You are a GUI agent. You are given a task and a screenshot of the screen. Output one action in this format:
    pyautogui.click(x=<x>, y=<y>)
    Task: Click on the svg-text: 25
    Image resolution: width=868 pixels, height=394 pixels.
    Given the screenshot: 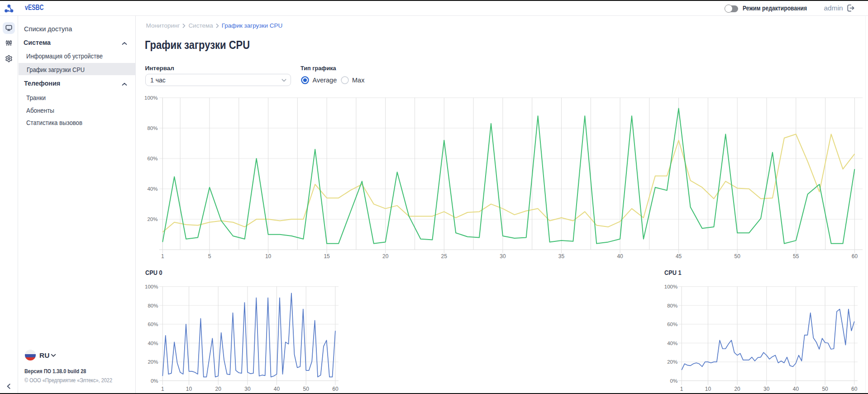 What is the action you would take?
    pyautogui.click(x=444, y=256)
    